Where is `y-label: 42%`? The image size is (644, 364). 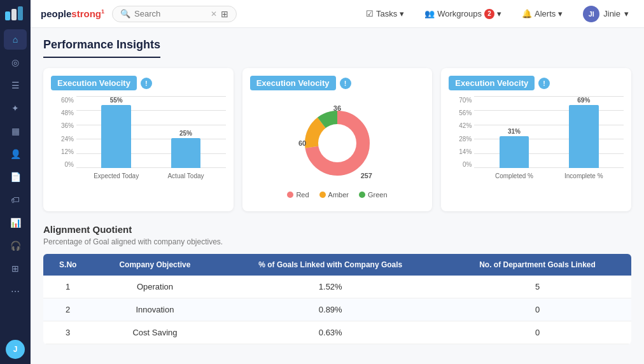
y-label: 42% is located at coordinates (460, 126).